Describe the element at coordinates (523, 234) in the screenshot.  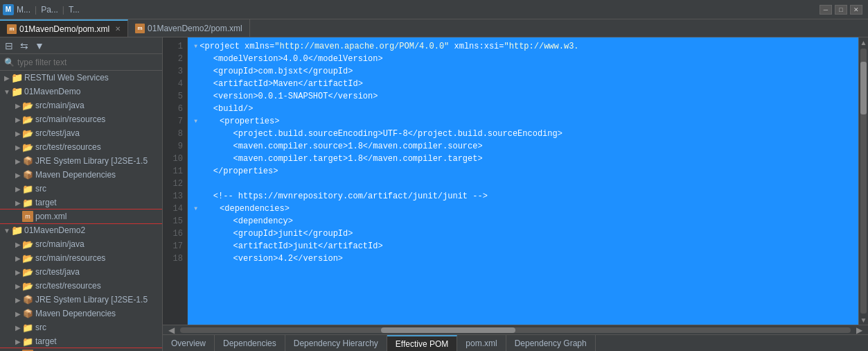
I see `code-line-16: <groupId>junit</groupId>` at that location.